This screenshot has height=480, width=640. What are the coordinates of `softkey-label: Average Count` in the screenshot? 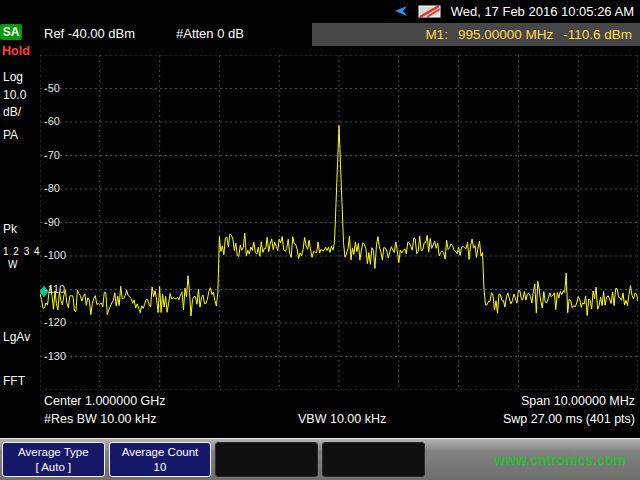 It's located at (160, 452).